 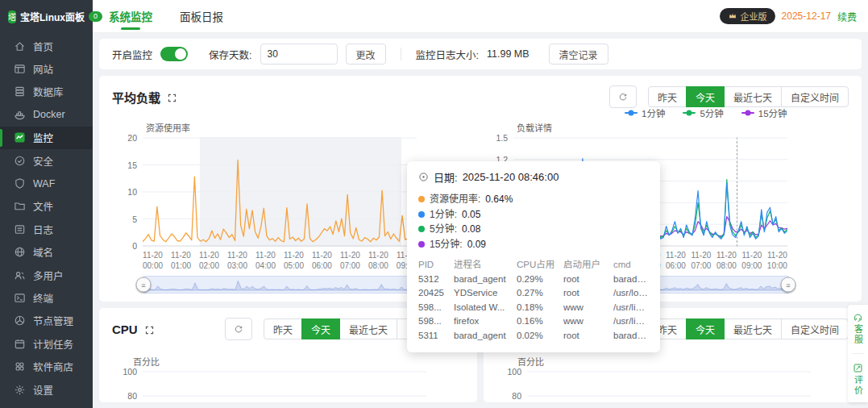 What do you see at coordinates (777, 260) in the screenshot?
I see `x-axis-label: 11-2010:00` at bounding box center [777, 260].